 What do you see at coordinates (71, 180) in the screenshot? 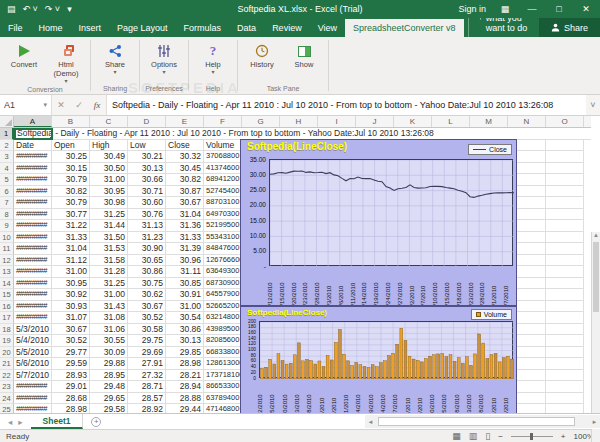
I see `grid-cell: 30.79` at bounding box center [71, 180].